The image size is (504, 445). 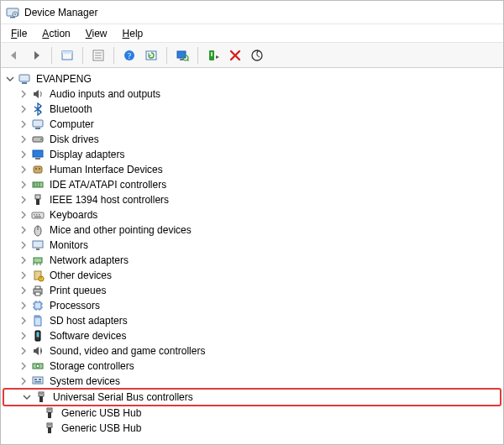 What do you see at coordinates (252, 366) in the screenshot?
I see `tree-category-row: Storage controllers` at bounding box center [252, 366].